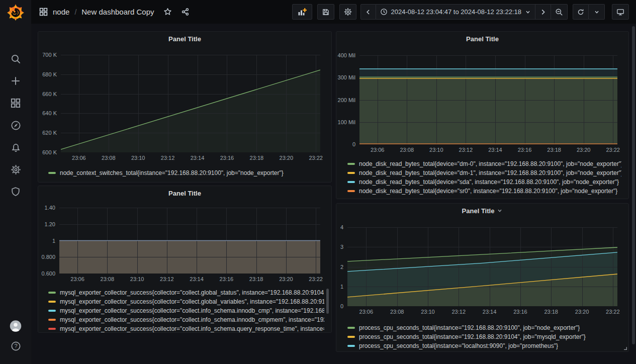  Describe the element at coordinates (485, 346) in the screenshot. I see `legend-item: process_cpu_seconds_total{instance="loca…` at that location.